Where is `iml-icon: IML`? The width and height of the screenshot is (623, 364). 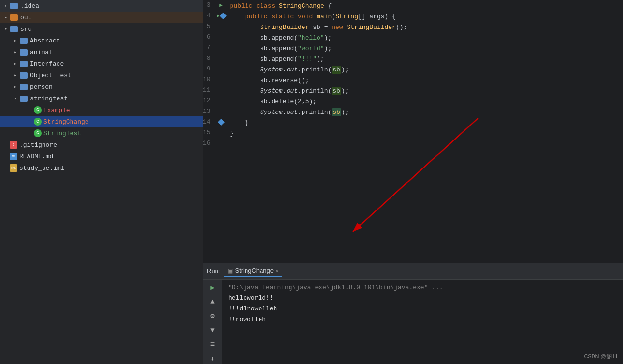 iml-icon: IML is located at coordinates (14, 168).